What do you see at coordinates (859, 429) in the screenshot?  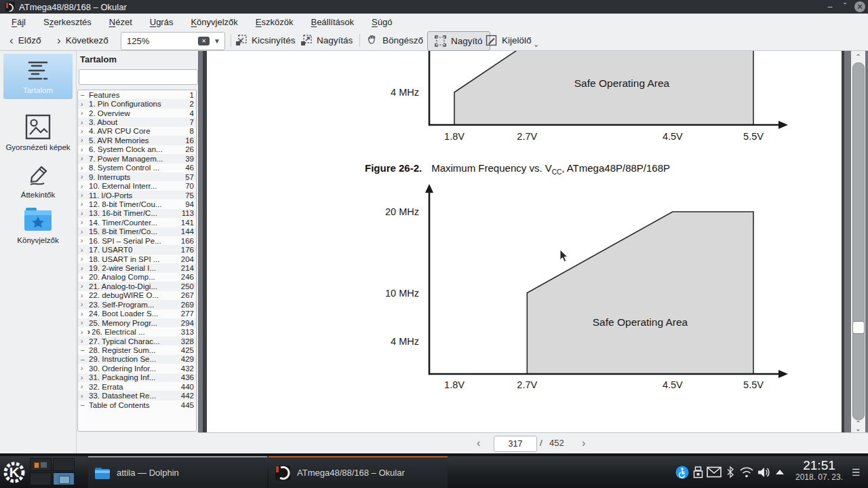 I see `scroll-down-icon: ⌄` at bounding box center [859, 429].